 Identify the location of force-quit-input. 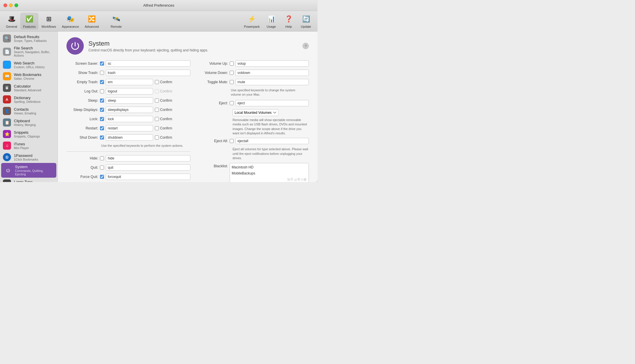
(148, 177).